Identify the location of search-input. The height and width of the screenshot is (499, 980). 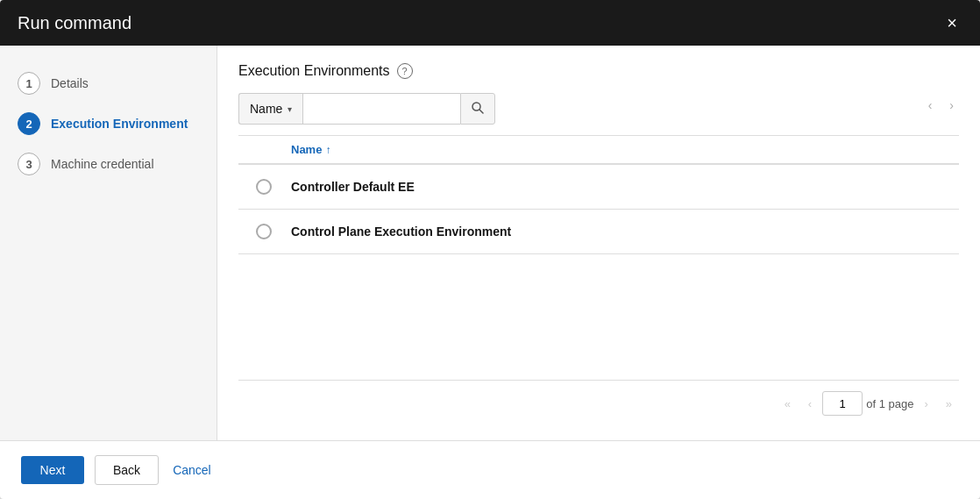
(381, 109).